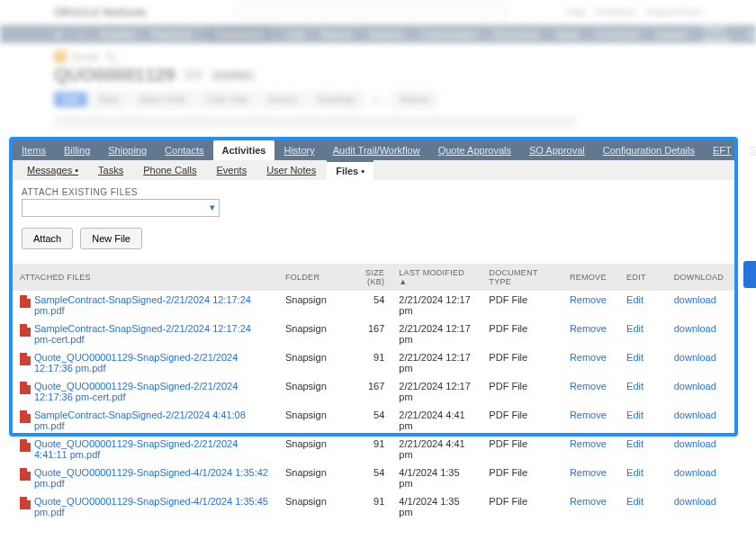 The image size is (756, 540). I want to click on tab-contacts: Contacts, so click(184, 150).